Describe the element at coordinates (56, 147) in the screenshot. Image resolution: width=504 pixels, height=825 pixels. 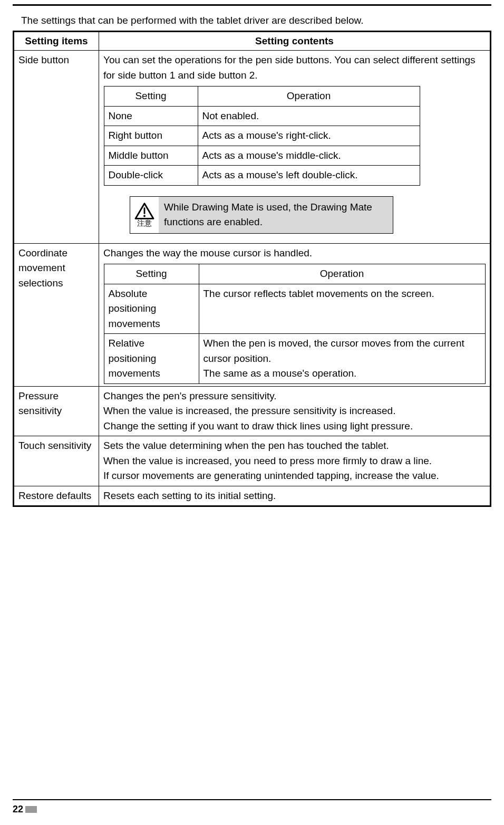
I see `item-side-button: Side button` at that location.